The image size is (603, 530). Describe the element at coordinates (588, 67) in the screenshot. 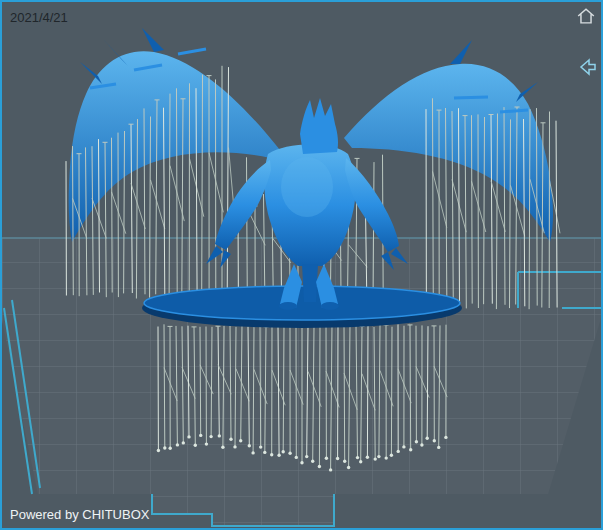

I see `back-arrow-icon` at that location.